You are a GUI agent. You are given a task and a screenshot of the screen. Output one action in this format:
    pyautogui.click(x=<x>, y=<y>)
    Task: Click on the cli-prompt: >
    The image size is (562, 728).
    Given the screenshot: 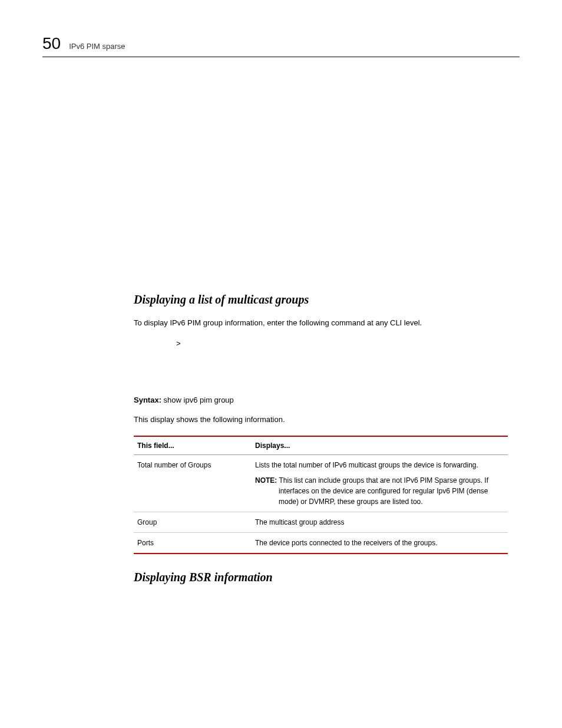 What is the action you would take?
    pyautogui.click(x=178, y=344)
    